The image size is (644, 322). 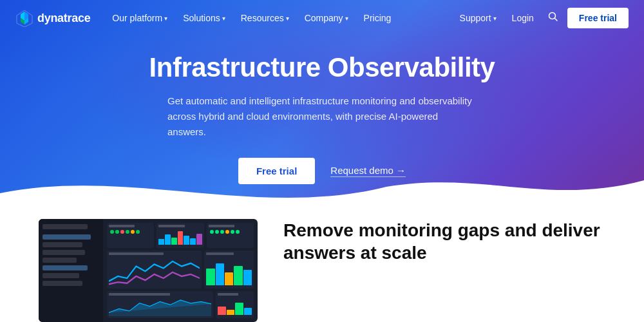 I want to click on hero-free-trial-button: Free trial, so click(x=277, y=171).